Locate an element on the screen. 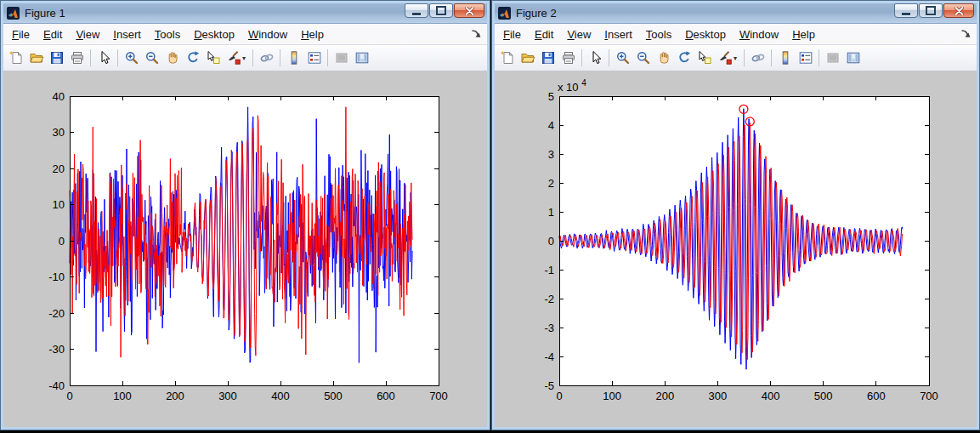 This screenshot has width=980, height=433. restore-icon is located at coordinates (931, 10).